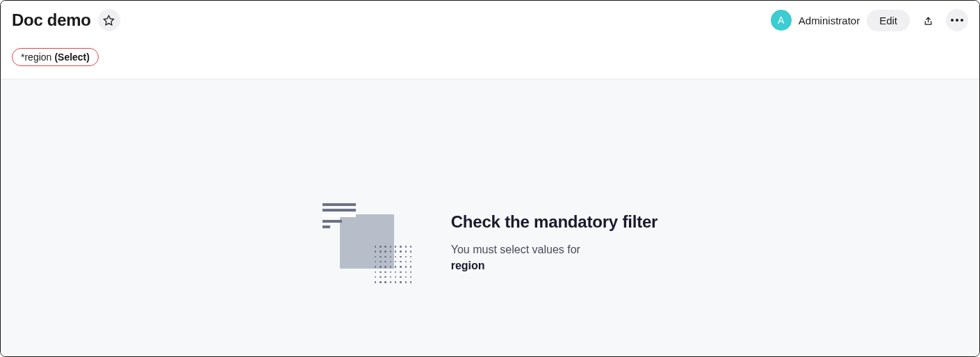  What do you see at coordinates (368, 242) in the screenshot?
I see `empty-illustration-icon` at bounding box center [368, 242].